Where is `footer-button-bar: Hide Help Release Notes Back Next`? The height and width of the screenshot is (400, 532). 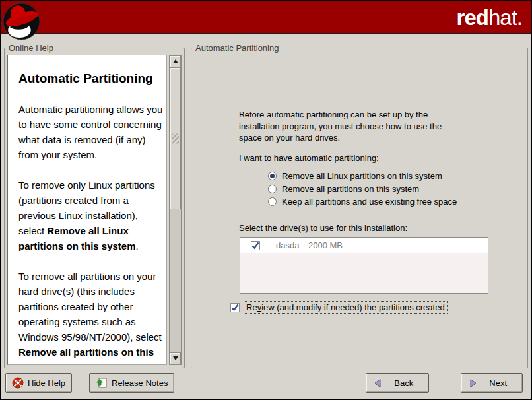
footer-button-bar: Hide Help Release Notes Back Next is located at coordinates (266, 383).